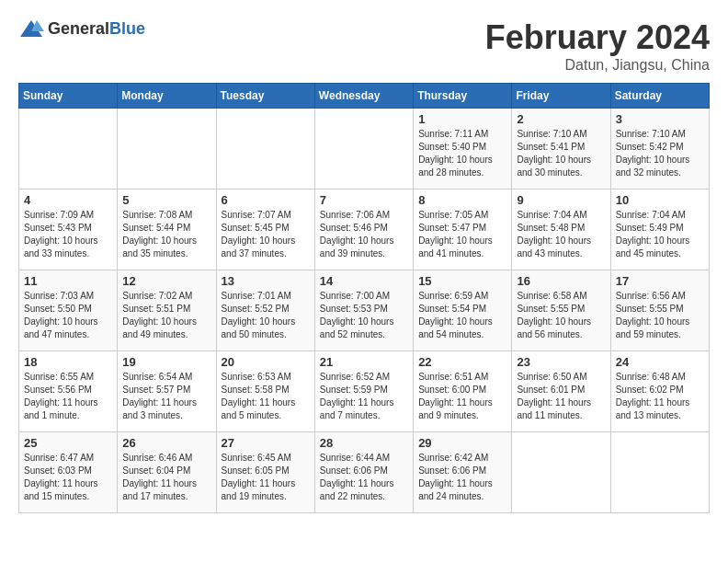 Image resolution: width=728 pixels, height=563 pixels. I want to click on day-info: Sunrise: 7:06 AM Sunset: 5:46 PM Dayligh…, so click(364, 235).